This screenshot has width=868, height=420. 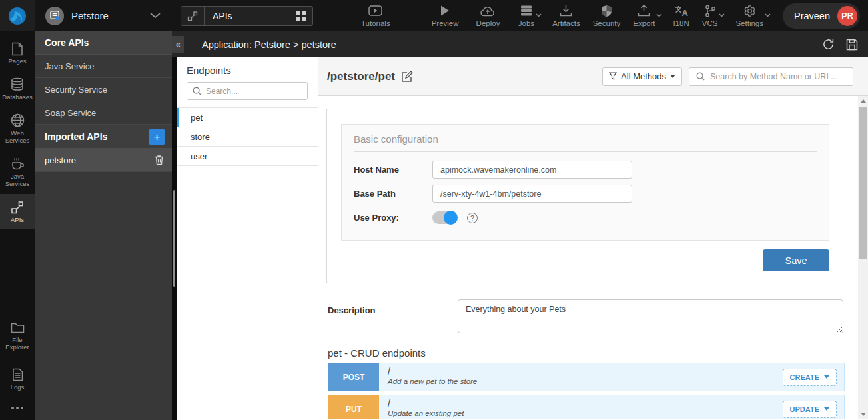 What do you see at coordinates (17, 16) in the screenshot?
I see `wavemaker-wave-icon` at bounding box center [17, 16].